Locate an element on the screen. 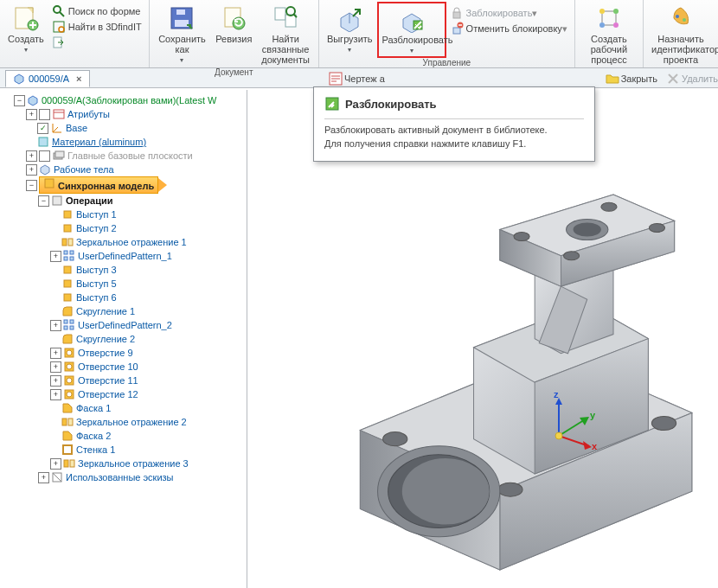  tree-op-item: Отверстие 10 is located at coordinates (108, 367).